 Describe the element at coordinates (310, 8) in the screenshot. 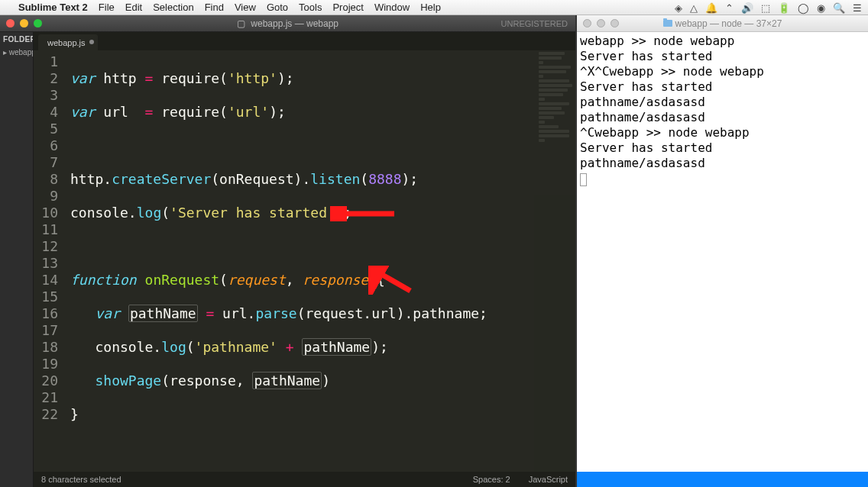

I see `menu-tools: Tools` at that location.